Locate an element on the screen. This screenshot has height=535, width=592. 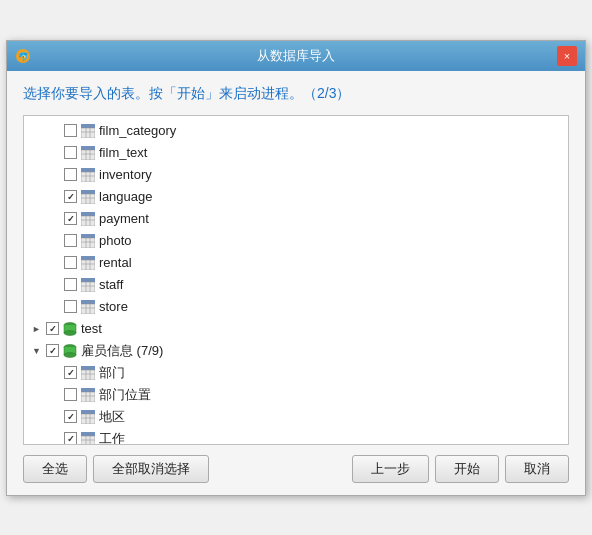
item-label: 地区 is located at coordinates (112, 417).